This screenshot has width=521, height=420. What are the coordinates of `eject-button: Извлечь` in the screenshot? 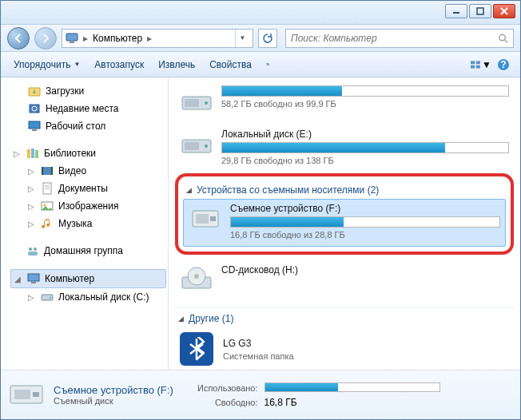 It's located at (177, 65).